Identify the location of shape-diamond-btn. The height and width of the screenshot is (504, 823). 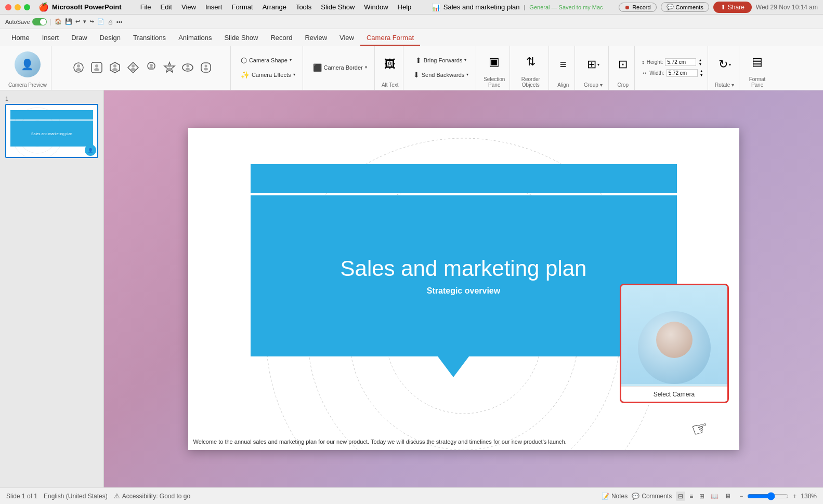
(133, 68).